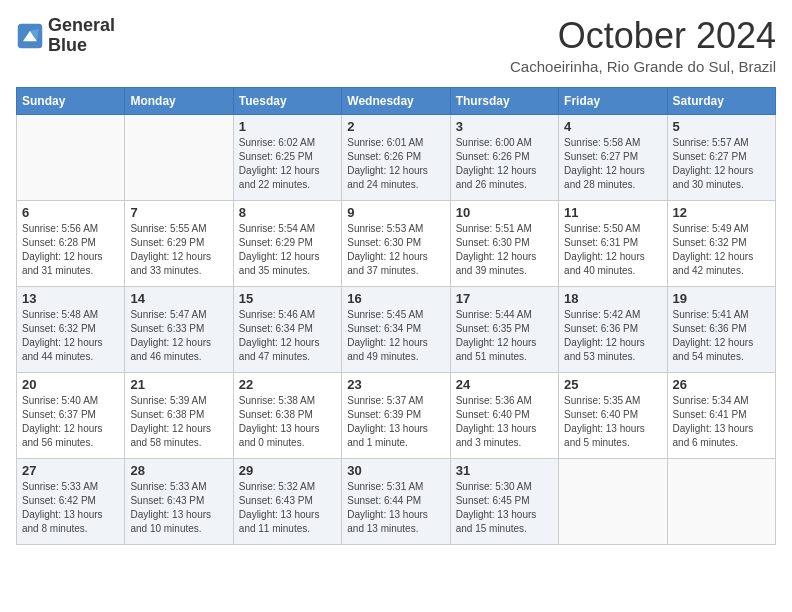 The width and height of the screenshot is (792, 612). I want to click on calendar-day-cell: 2Sunrise: 6:01 AM Sunset: 6:26 PM Daylig…, so click(396, 157).